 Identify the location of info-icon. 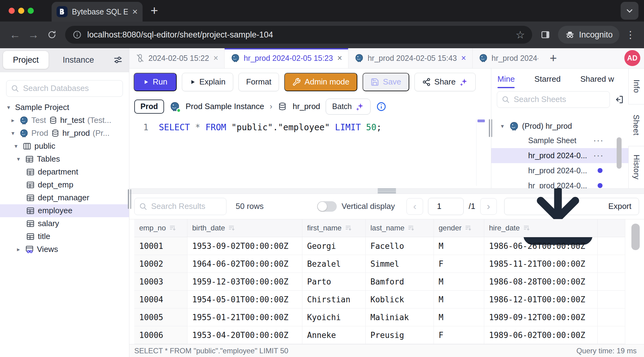
(381, 107).